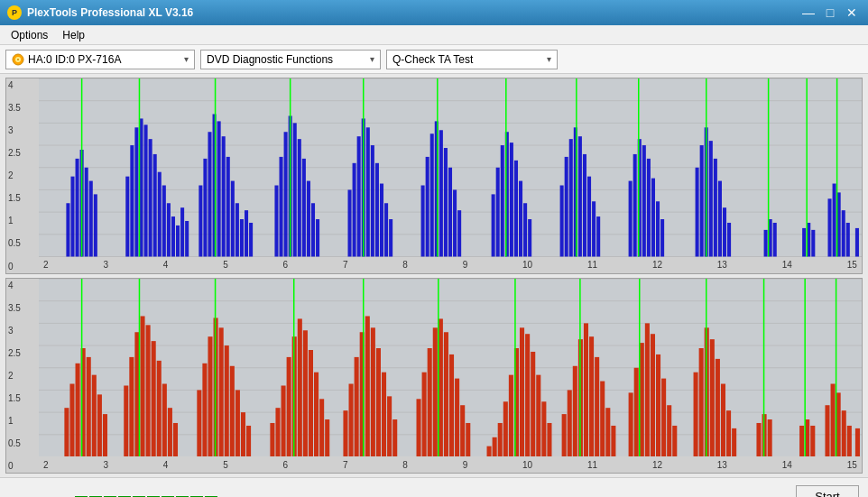  What do you see at coordinates (434, 35) in the screenshot?
I see `menu-bar: Options Help` at bounding box center [434, 35].